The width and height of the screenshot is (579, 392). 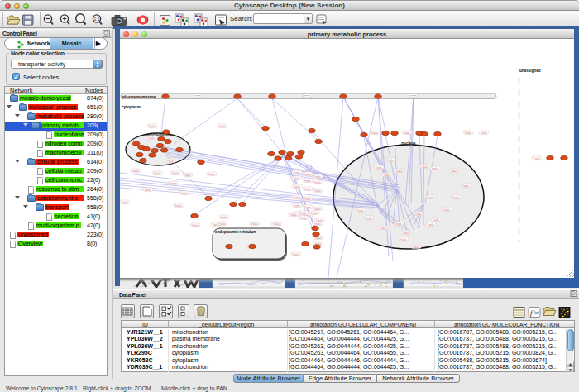 What do you see at coordinates (530, 71) in the screenshot?
I see `svg-text: unassigned` at bounding box center [530, 71].